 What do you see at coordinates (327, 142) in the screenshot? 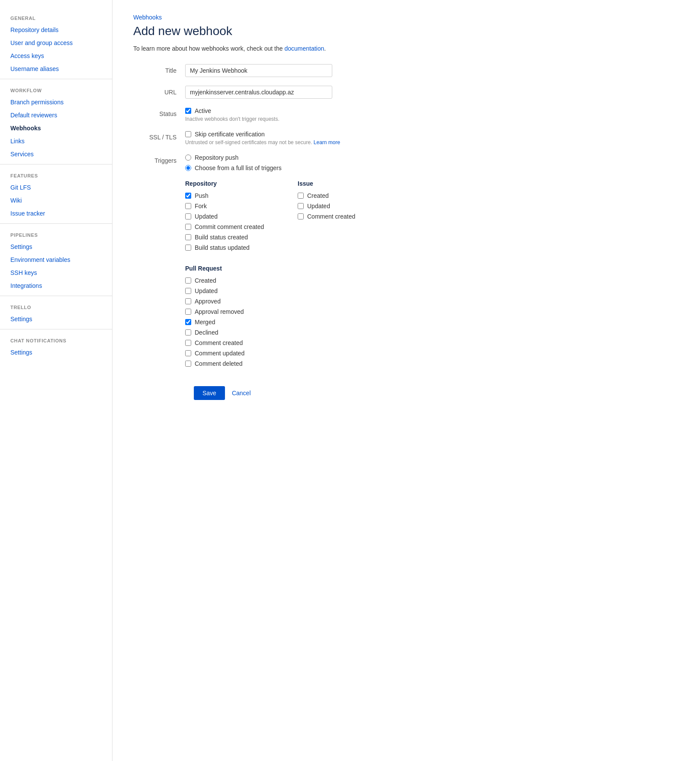
I see `ssl-learn-more-link: Learn more` at bounding box center [327, 142].